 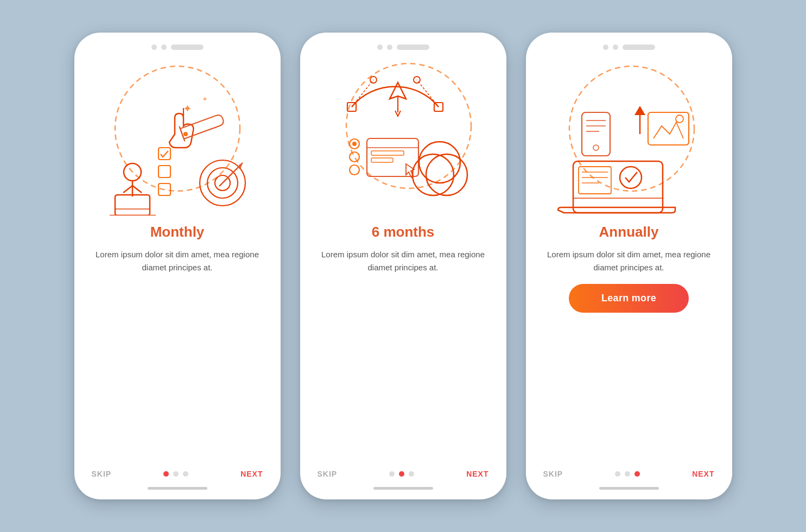 What do you see at coordinates (618, 474) in the screenshot?
I see `dot-1-annually` at bounding box center [618, 474].